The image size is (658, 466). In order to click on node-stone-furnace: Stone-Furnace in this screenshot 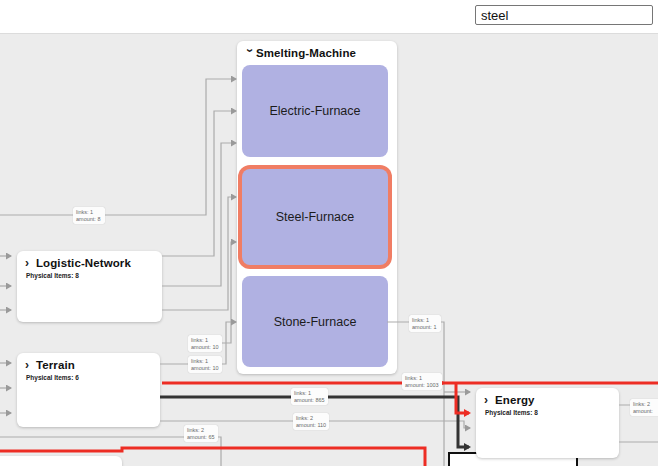, I will do `click(315, 322)`.